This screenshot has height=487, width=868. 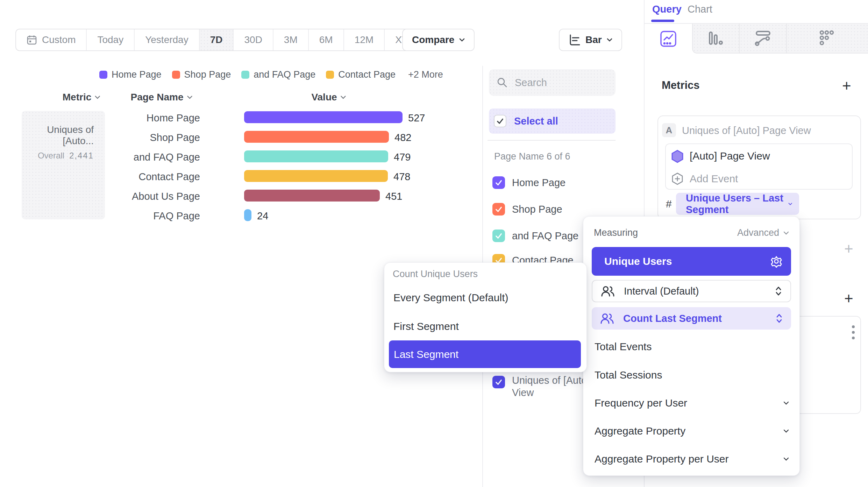 What do you see at coordinates (248, 215) in the screenshot?
I see `bar-faq-page` at bounding box center [248, 215].